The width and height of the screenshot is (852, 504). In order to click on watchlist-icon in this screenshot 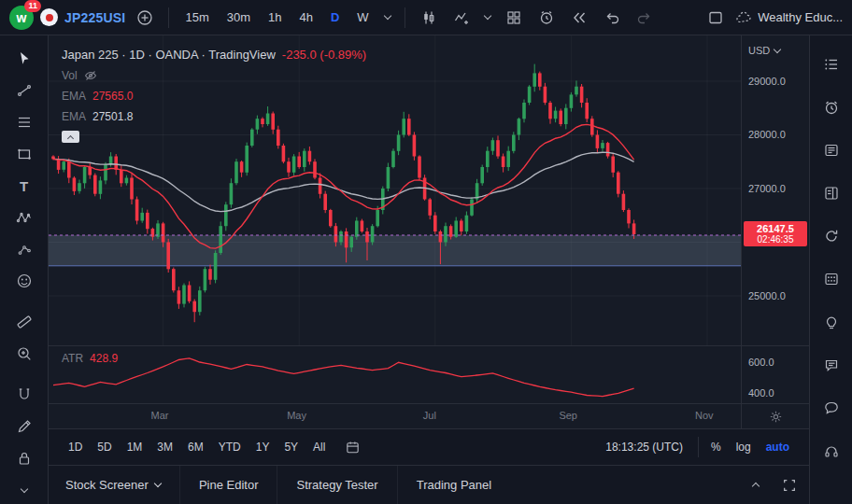, I will do `click(831, 64)`.